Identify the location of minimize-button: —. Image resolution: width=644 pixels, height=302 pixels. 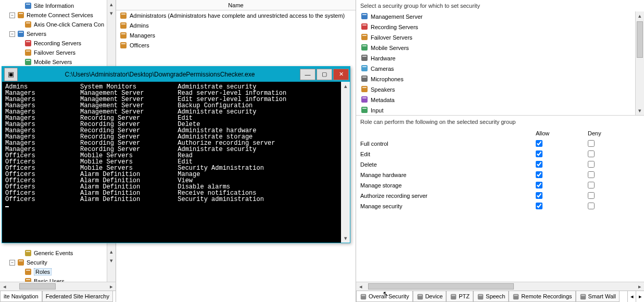
(308, 74).